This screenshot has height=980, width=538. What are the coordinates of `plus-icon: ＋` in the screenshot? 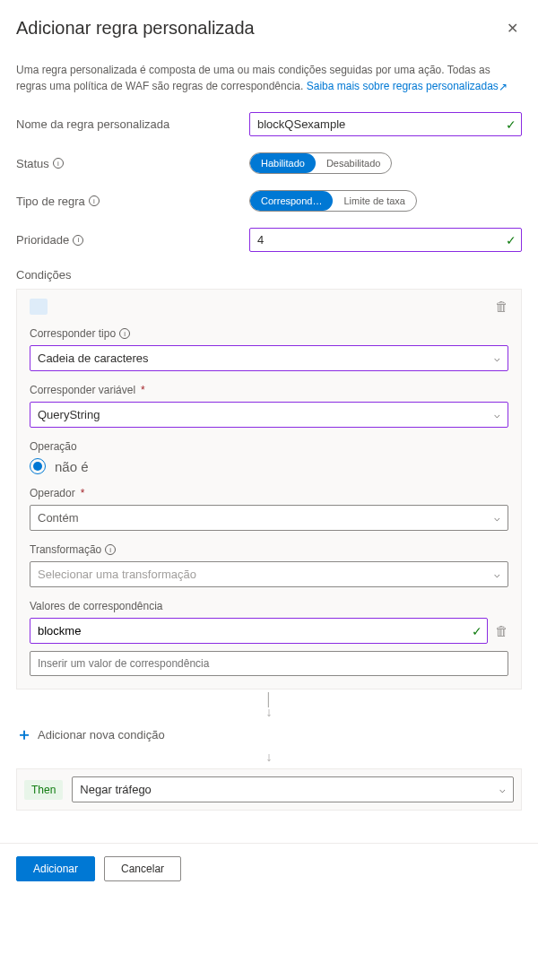 It's located at (24, 734).